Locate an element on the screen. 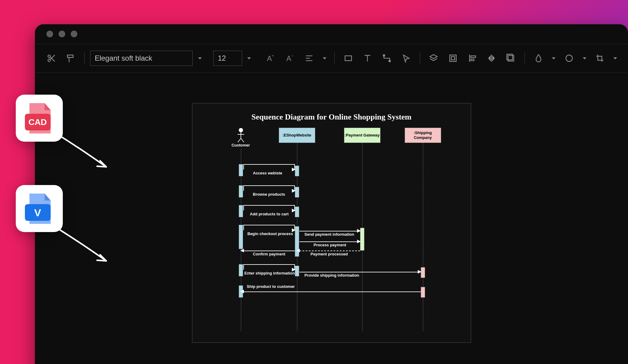 Image resolution: width=628 pixels, height=364 pixels. msg-label: Provide shipping information is located at coordinates (332, 276).